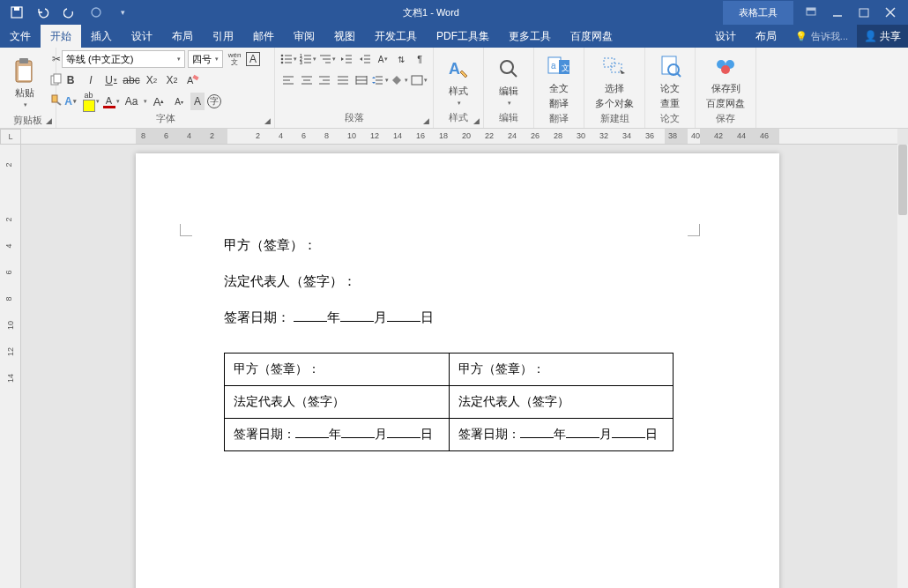  Describe the element at coordinates (426, 121) in the screenshot. I see `paragraph-dialog-launcher: ◢` at that location.